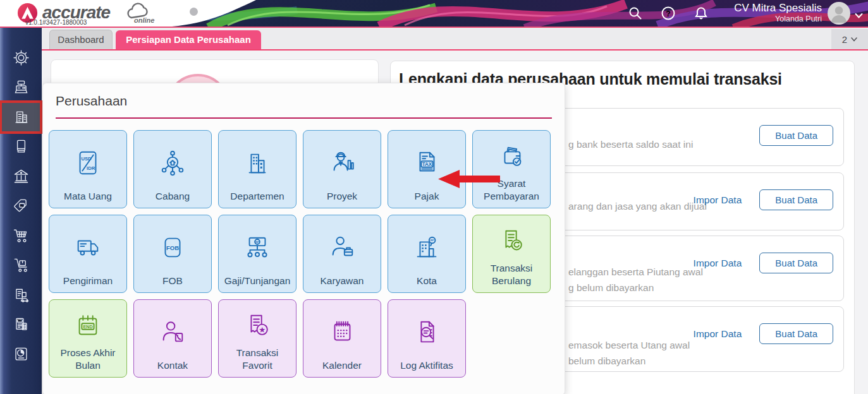 This screenshot has width=868, height=394. I want to click on user-name: Yolanda Putri, so click(778, 19).